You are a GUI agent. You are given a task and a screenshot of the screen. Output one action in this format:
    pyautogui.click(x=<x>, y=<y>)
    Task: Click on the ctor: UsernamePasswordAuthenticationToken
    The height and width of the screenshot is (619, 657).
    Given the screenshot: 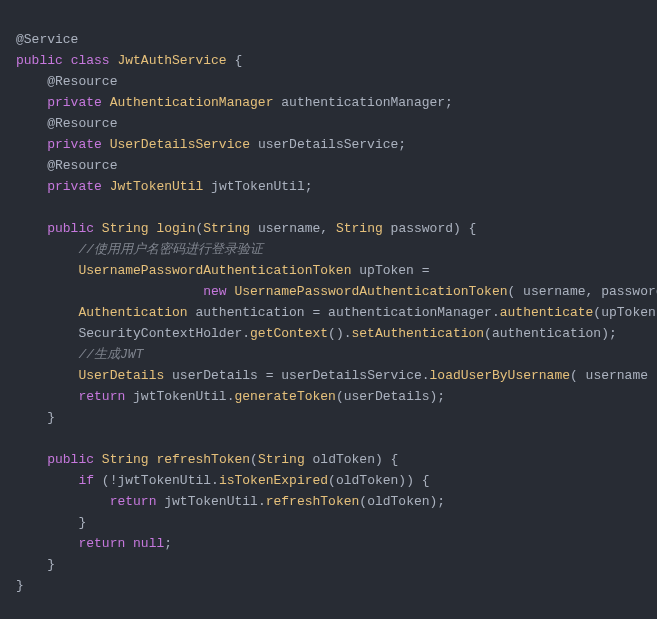 What is the action you would take?
    pyautogui.click(x=370, y=292)
    